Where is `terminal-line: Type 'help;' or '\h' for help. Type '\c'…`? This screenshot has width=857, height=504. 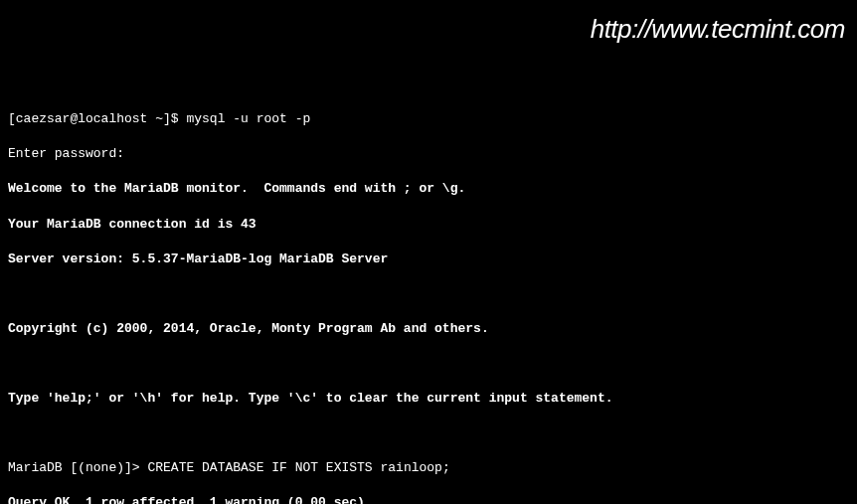
terminal-line: Type 'help;' or '\h' for help. Type '\c'… is located at coordinates (428, 399).